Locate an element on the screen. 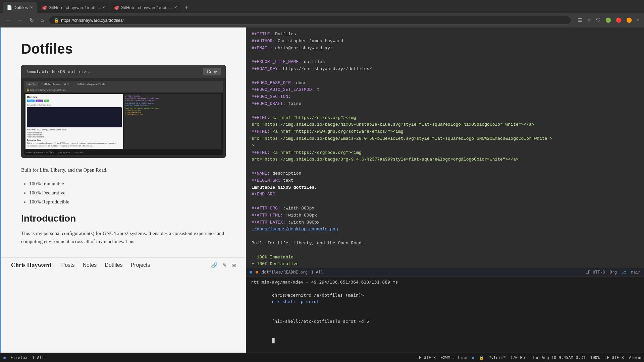 The width and height of the screenshot is (644, 362). editor-line-17: #+NAME: description is located at coordinates (445, 174).